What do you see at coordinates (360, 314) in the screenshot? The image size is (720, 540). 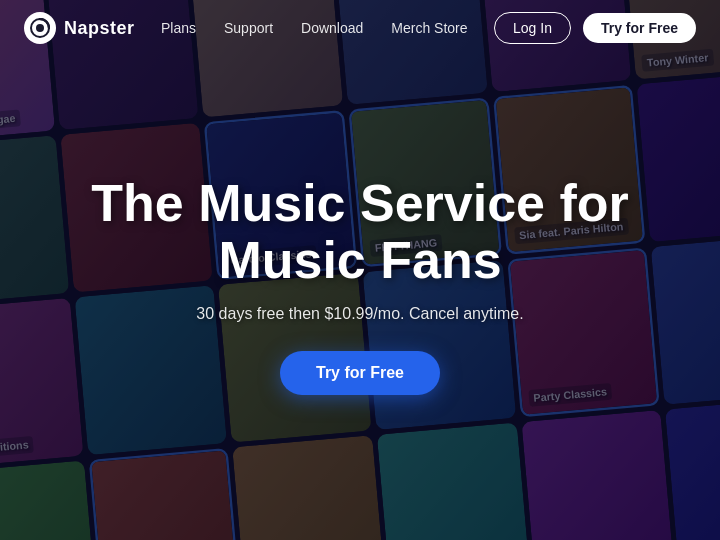 I see `hero-subtitle: 30 days free then $10.99/mo. Cancel anyt…` at bounding box center [360, 314].